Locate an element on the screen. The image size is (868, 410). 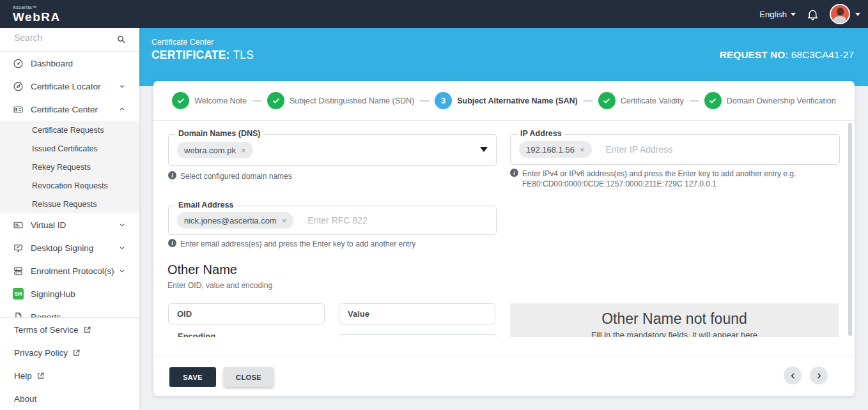
close-button: CLOSE is located at coordinates (249, 377).